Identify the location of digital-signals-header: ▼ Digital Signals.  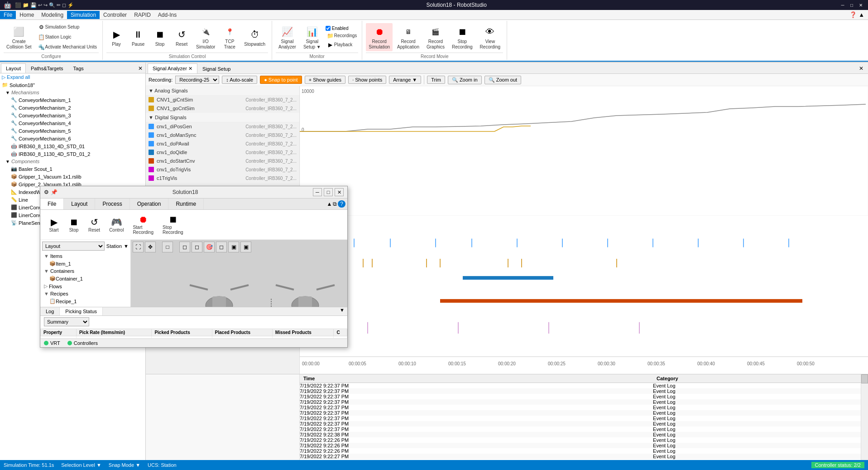
(223, 118).